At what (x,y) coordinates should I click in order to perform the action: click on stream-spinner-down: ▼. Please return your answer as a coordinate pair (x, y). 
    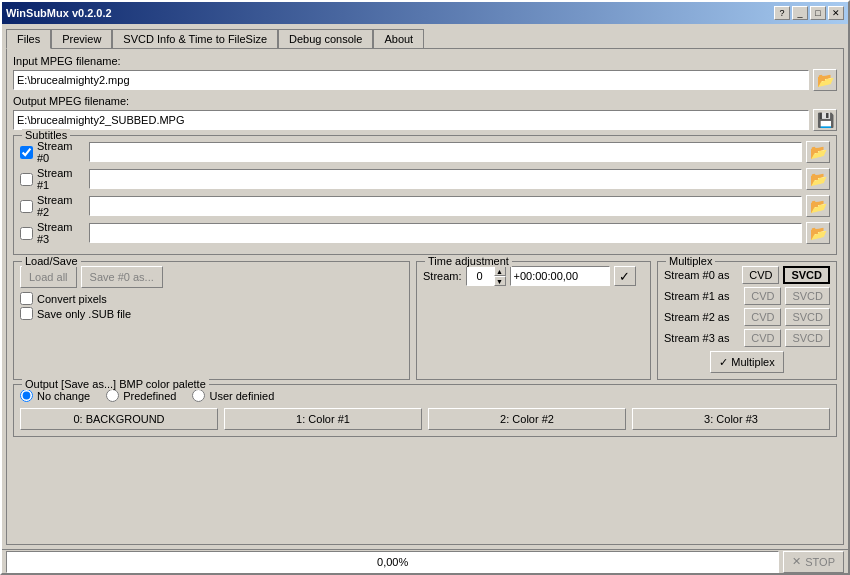
    Looking at the image, I should click on (500, 281).